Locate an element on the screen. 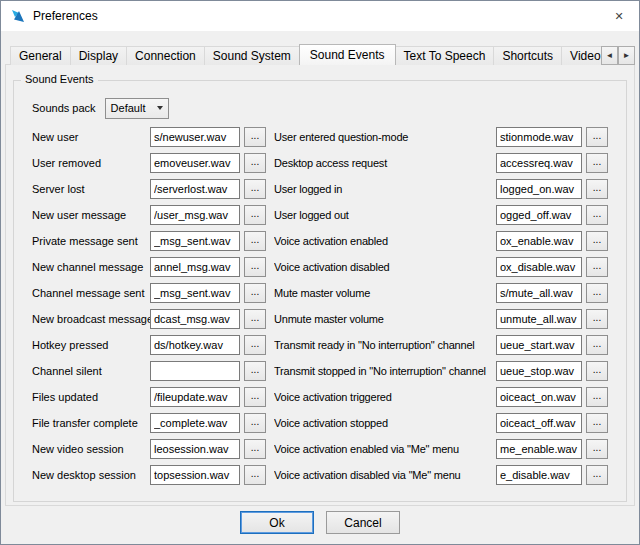 The width and height of the screenshot is (640, 545). tab-text-to-speech: Text To Speech is located at coordinates (445, 56).